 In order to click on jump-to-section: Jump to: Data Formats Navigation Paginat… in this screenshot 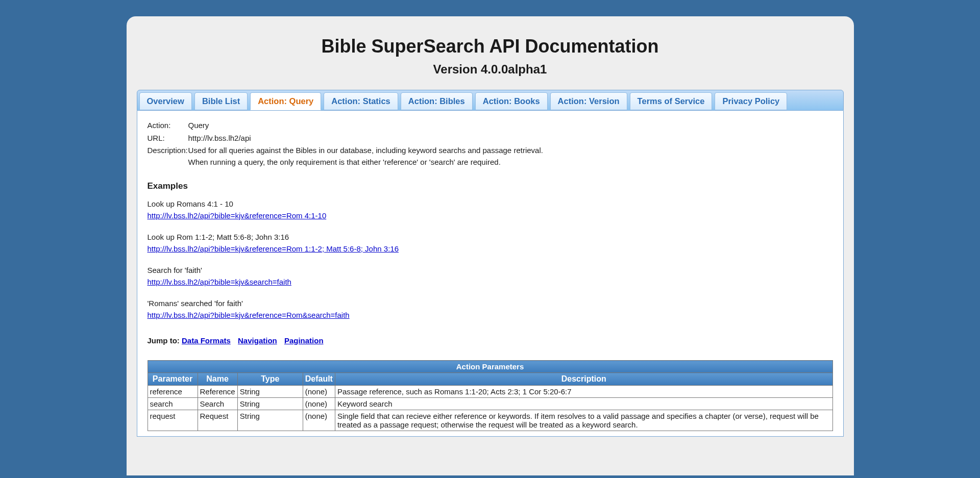, I will do `click(490, 341)`.